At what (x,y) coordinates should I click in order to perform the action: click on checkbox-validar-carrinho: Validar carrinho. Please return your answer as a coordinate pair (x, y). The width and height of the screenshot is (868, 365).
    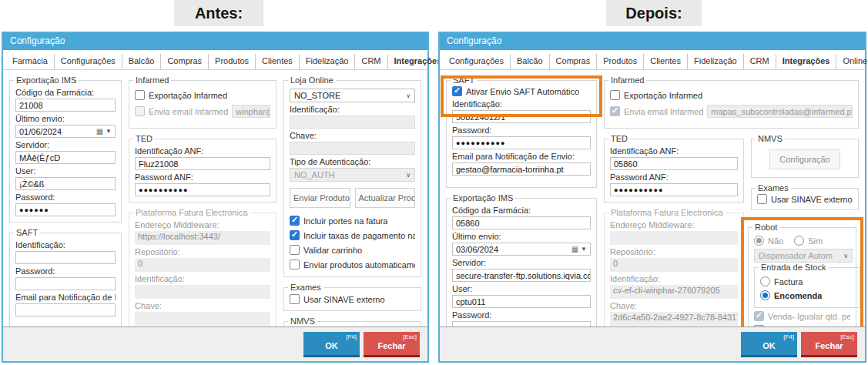
    Looking at the image, I should click on (353, 249).